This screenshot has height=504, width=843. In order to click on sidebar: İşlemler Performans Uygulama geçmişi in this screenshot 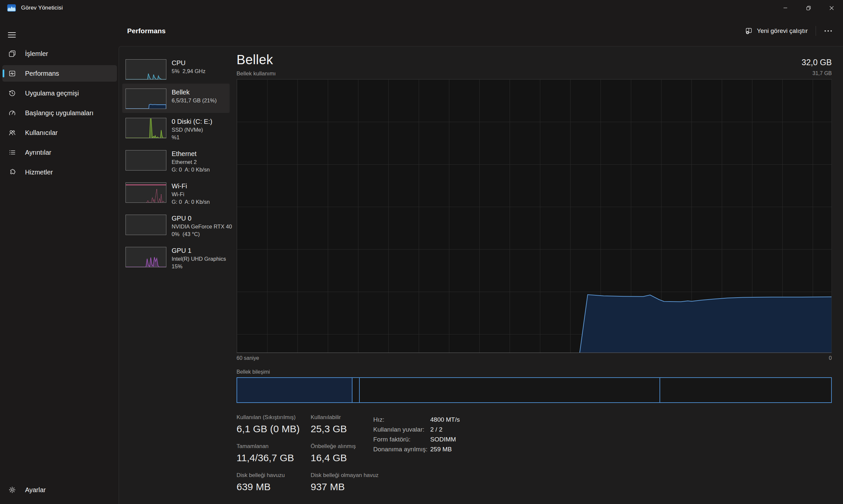, I will do `click(59, 260)`.